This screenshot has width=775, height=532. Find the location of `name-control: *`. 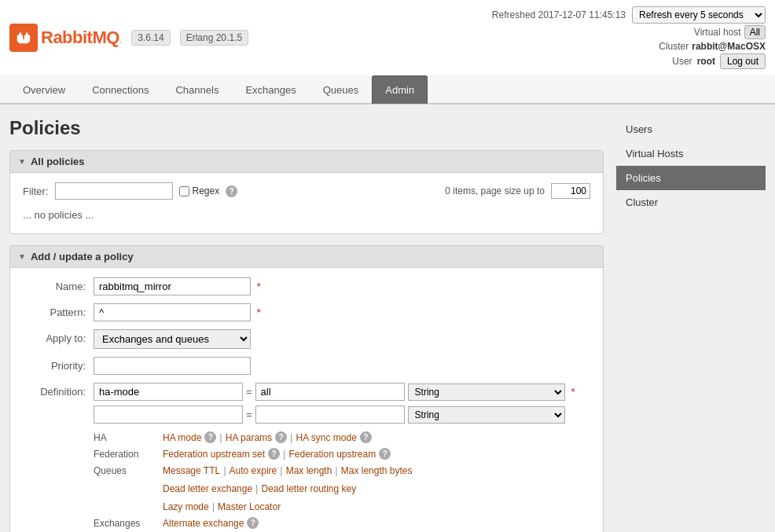

name-control: * is located at coordinates (342, 286).